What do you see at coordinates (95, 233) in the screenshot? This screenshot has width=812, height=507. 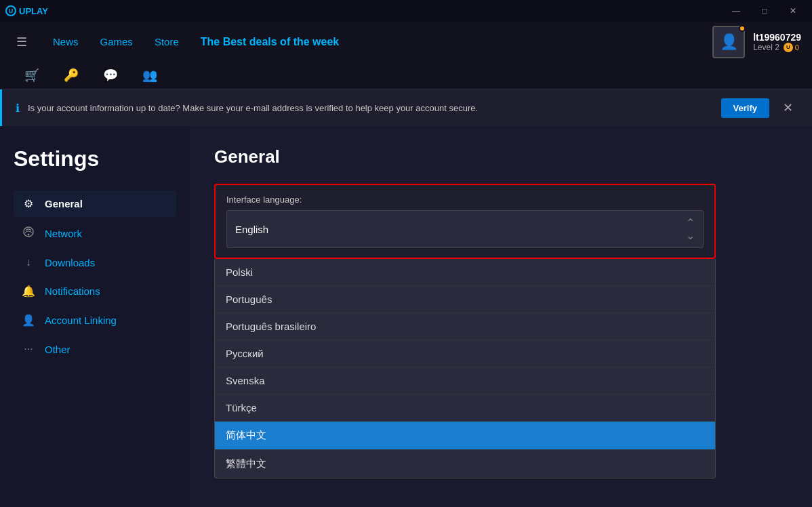 I see `sidebar-item-network: Network` at bounding box center [95, 233].